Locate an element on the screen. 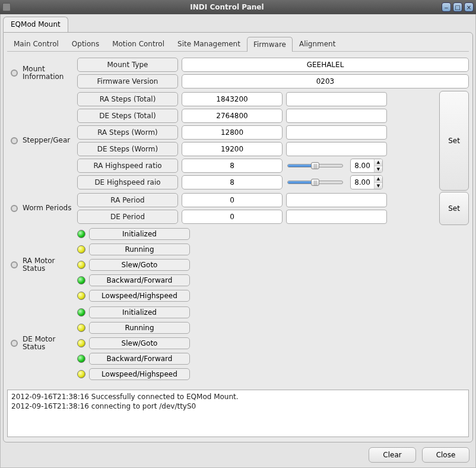  log-panel: 2012-09-16T21:38:16 Successfully connect… is located at coordinates (238, 413).